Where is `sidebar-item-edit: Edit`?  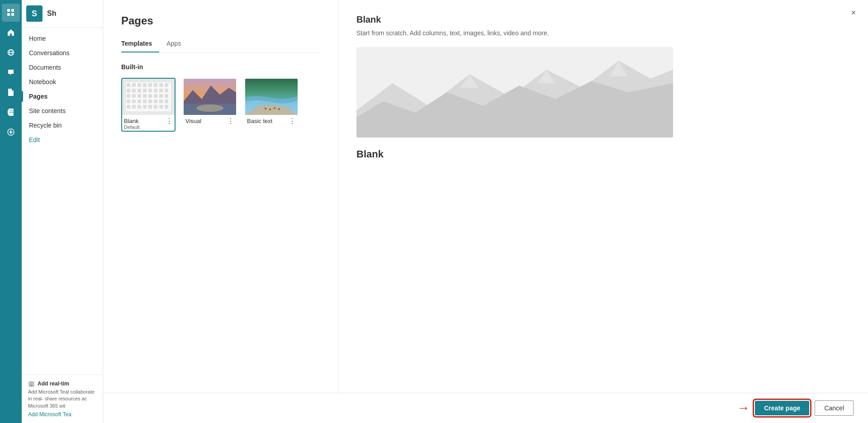 sidebar-item-edit: Edit is located at coordinates (62, 140).